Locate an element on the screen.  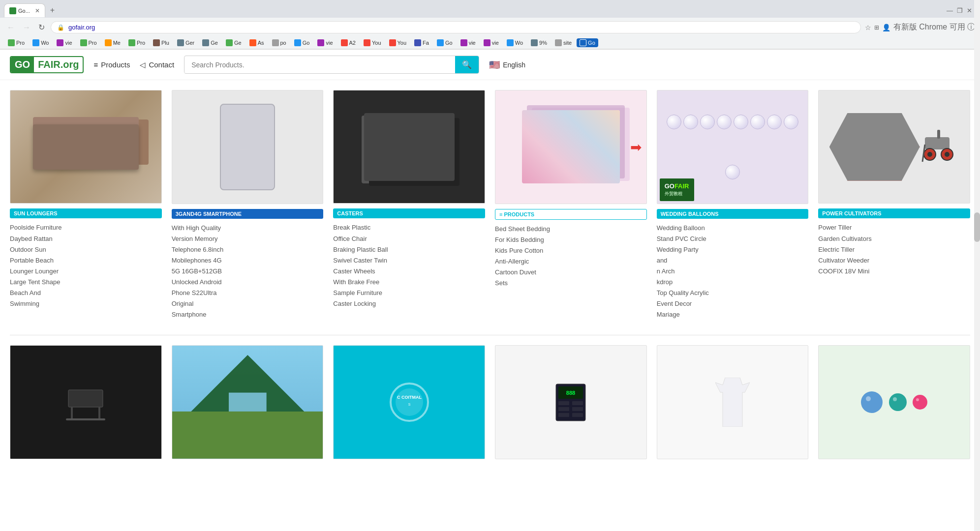
bookmark-ge: Ge is located at coordinates (210, 43).